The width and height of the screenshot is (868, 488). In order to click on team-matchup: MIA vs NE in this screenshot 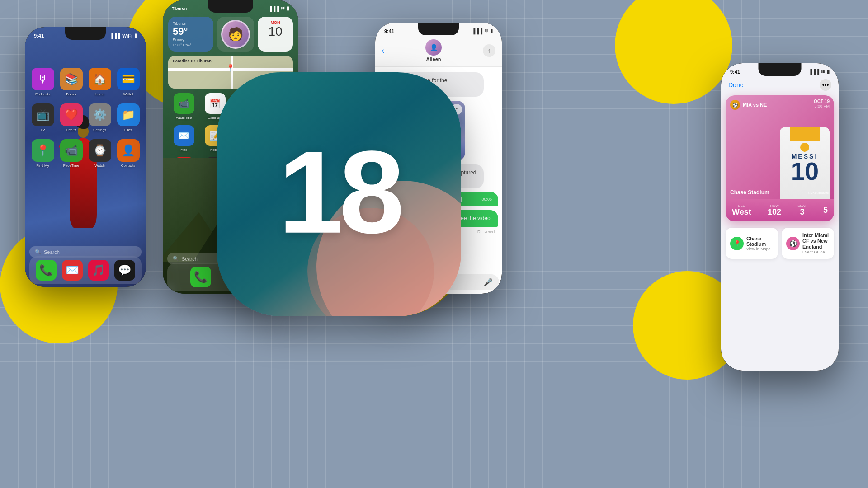, I will do `click(755, 105)`.